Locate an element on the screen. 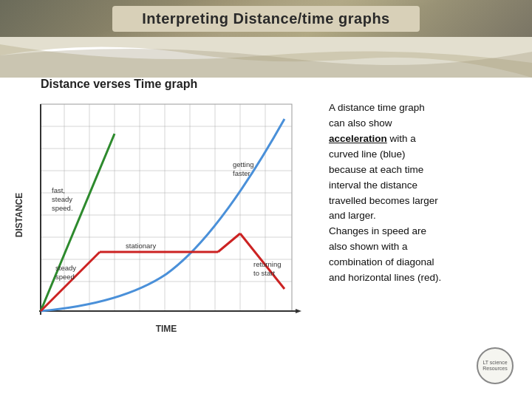 The height and width of the screenshot is (399, 532). svg-text: to start is located at coordinates (265, 273).